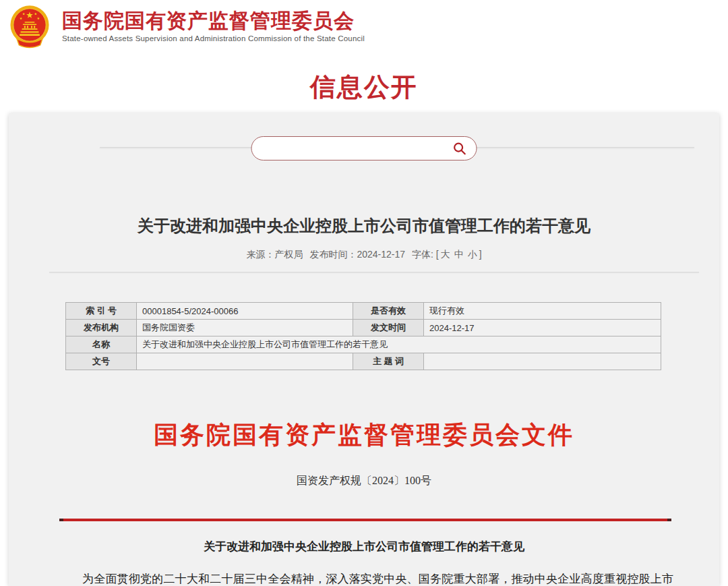  Describe the element at coordinates (543, 312) in the screenshot. I see `validity-value: 现行有效` at that location.